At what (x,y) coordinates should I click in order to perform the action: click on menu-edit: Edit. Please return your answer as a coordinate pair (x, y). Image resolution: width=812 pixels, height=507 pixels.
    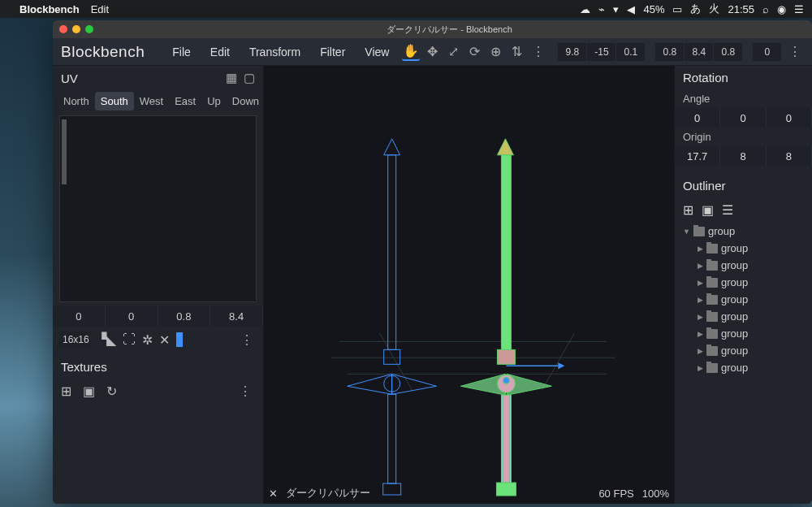
    Looking at the image, I should click on (220, 52).